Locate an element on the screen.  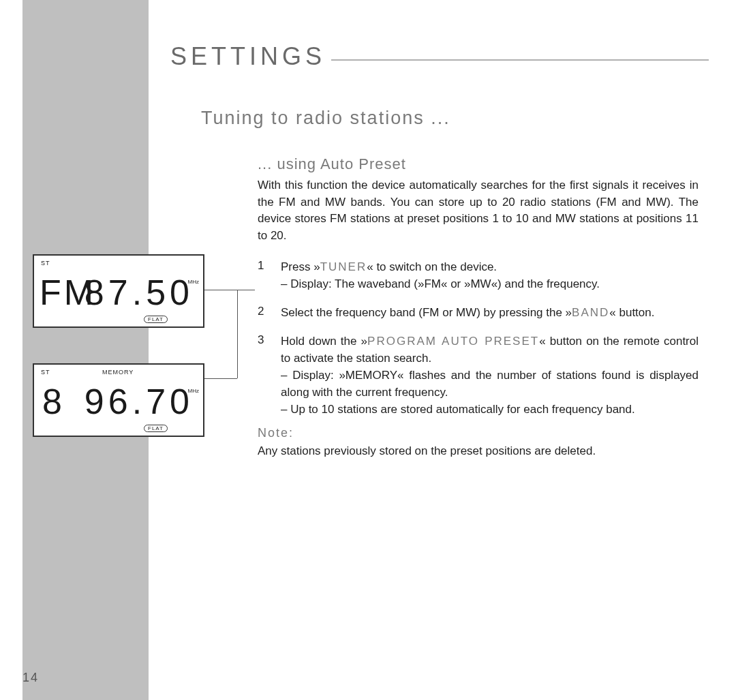
connector-vertical is located at coordinates (237, 334).